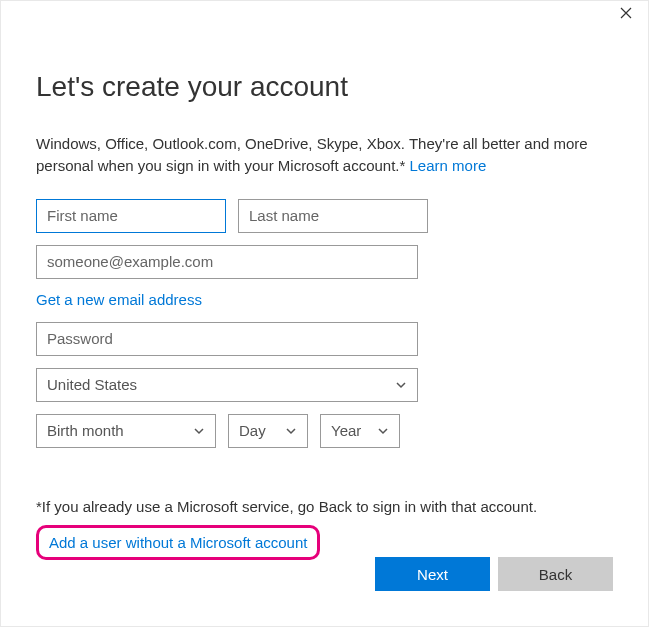 This screenshot has width=649, height=627. Describe the element at coordinates (92, 384) in the screenshot. I see `country-selected: United States` at that location.